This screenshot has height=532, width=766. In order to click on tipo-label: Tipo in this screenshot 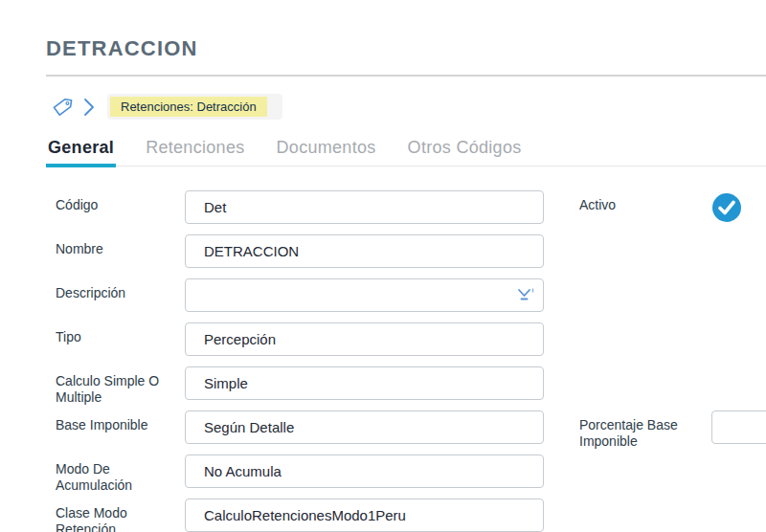, I will do `click(115, 334)`.